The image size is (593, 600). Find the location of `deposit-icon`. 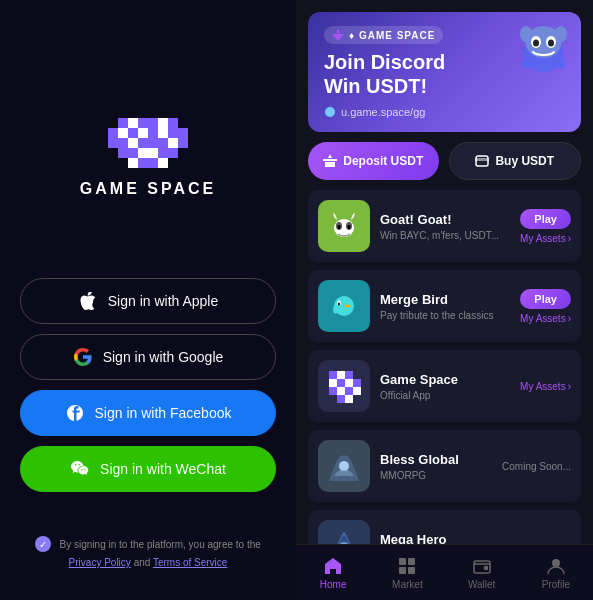

deposit-icon is located at coordinates (330, 161).